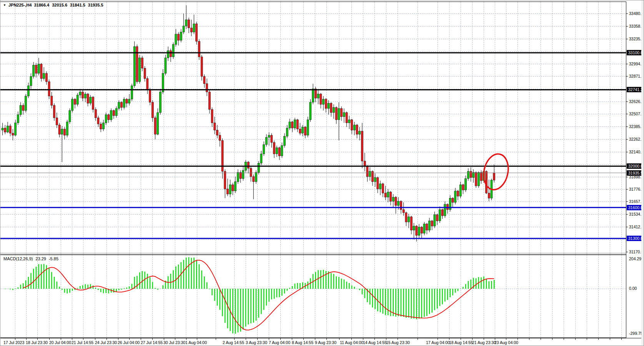  Describe the element at coordinates (20, 5) in the screenshot. I see `symbol-name: JPN225-,H4` at that location.